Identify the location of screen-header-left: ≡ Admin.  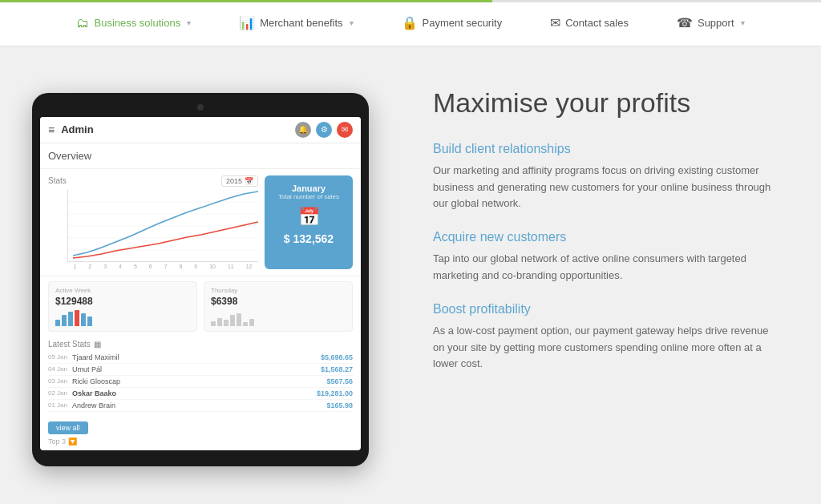
(71, 130).